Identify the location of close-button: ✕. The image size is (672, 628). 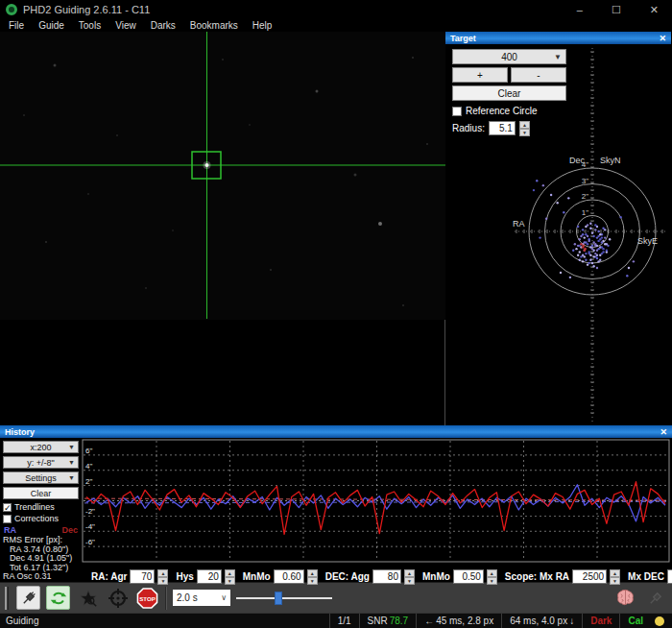
(655, 10).